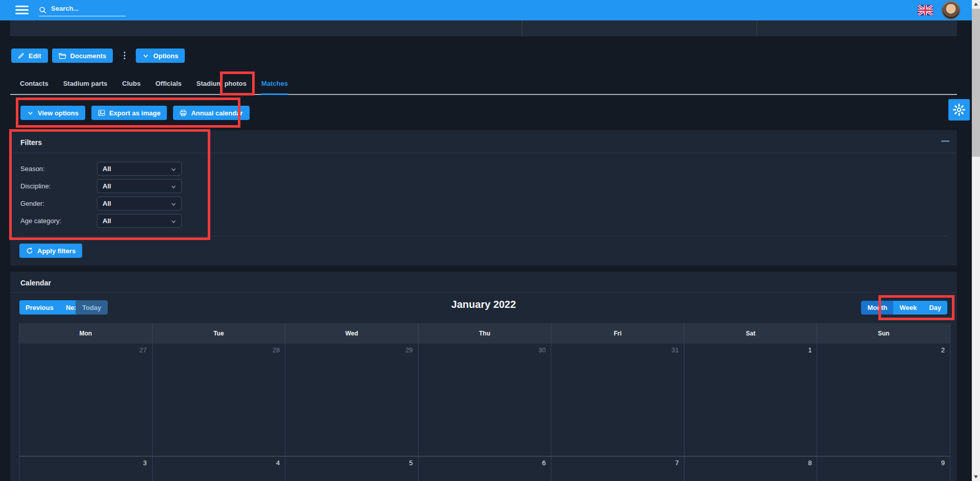  What do you see at coordinates (485, 469) in the screenshot?
I see `calendar-week-row: 3 4 5 6 7 8 9` at bounding box center [485, 469].